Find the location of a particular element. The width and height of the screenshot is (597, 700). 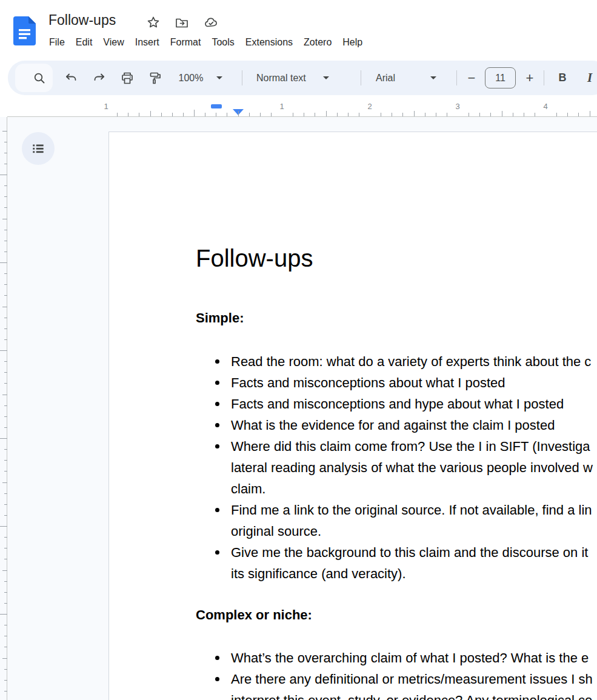

font-size-input: 11 is located at coordinates (501, 78).